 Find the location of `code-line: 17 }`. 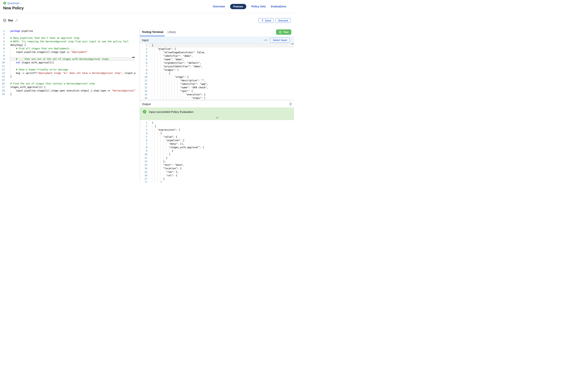

code-line: 17 } is located at coordinates (217, 179).